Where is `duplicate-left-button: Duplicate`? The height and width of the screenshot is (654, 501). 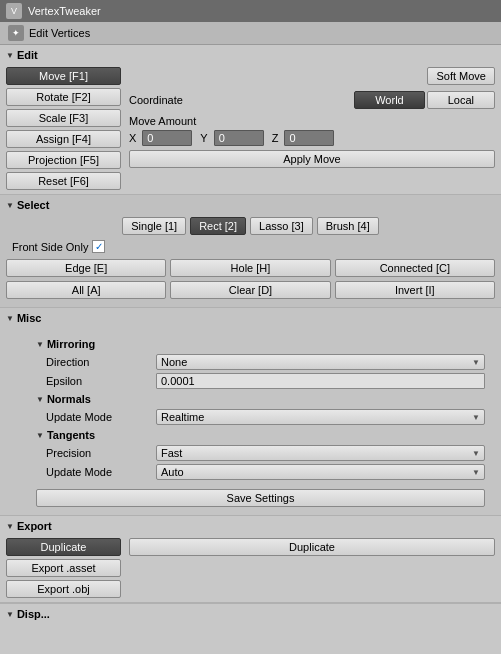
duplicate-left-button: Duplicate is located at coordinates (64, 547).